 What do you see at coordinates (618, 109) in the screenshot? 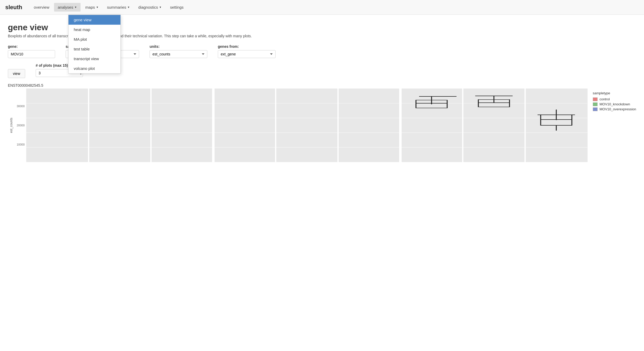
I see `legend-label-overexpression: MOV10_overexpression` at bounding box center [618, 109].